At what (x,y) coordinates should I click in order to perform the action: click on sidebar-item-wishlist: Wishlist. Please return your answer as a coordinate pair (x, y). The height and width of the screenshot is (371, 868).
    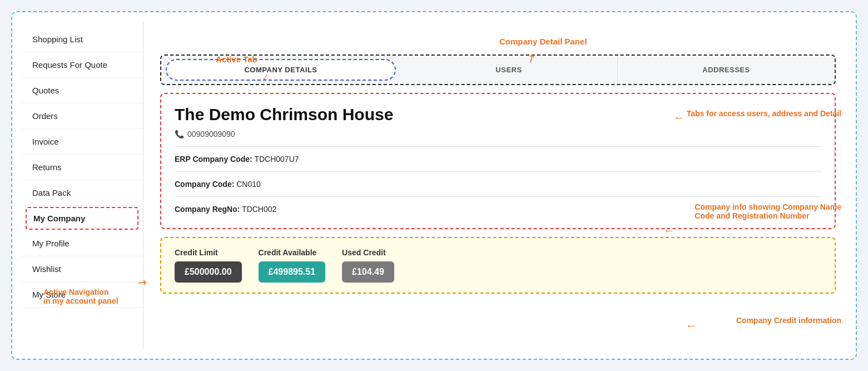
    Looking at the image, I should click on (82, 269).